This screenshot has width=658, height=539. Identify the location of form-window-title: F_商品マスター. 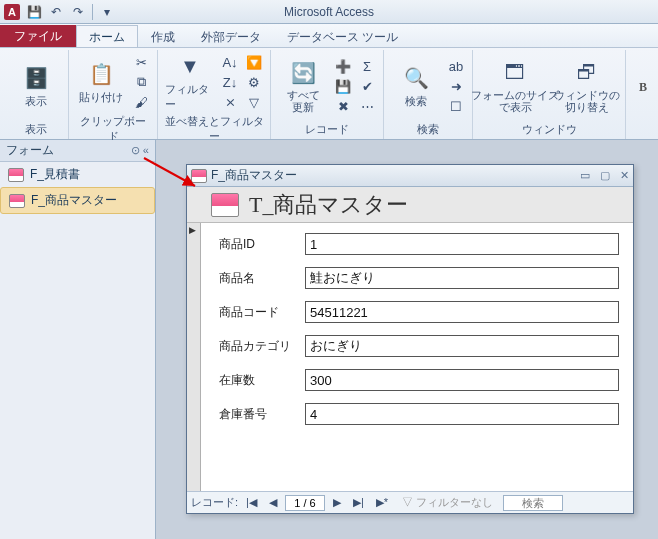
(254, 176).